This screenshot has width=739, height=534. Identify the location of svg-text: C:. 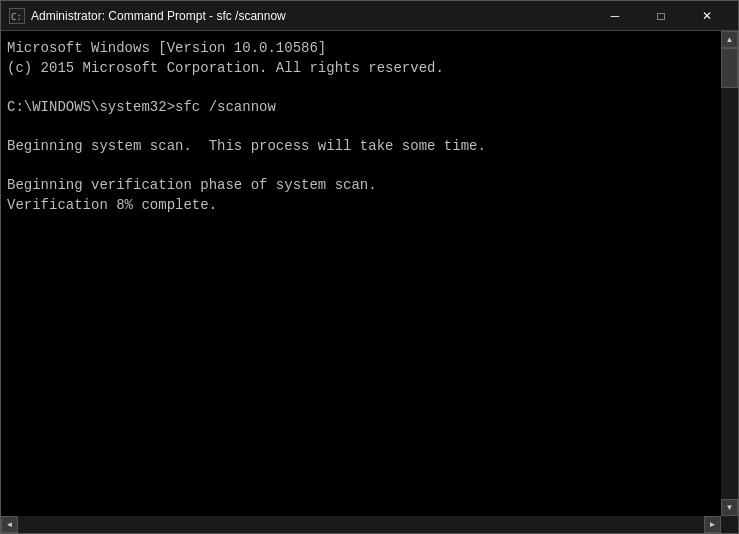
(16, 17).